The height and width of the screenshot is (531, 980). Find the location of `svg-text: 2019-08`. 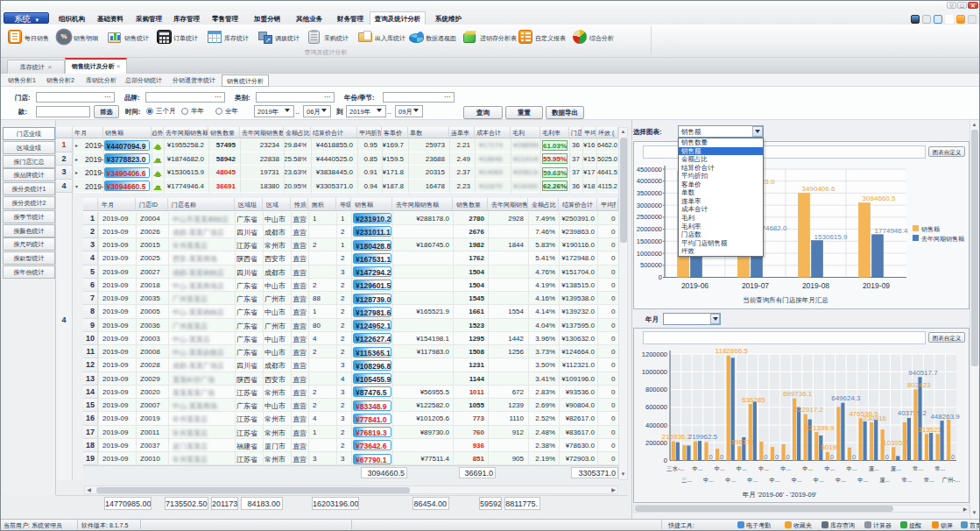

svg-text: 2019-08 is located at coordinates (816, 286).